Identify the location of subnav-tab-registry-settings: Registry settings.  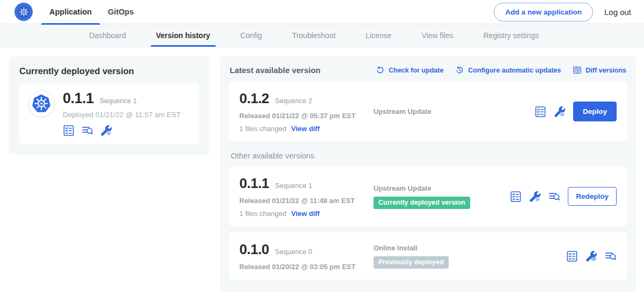
(511, 35).